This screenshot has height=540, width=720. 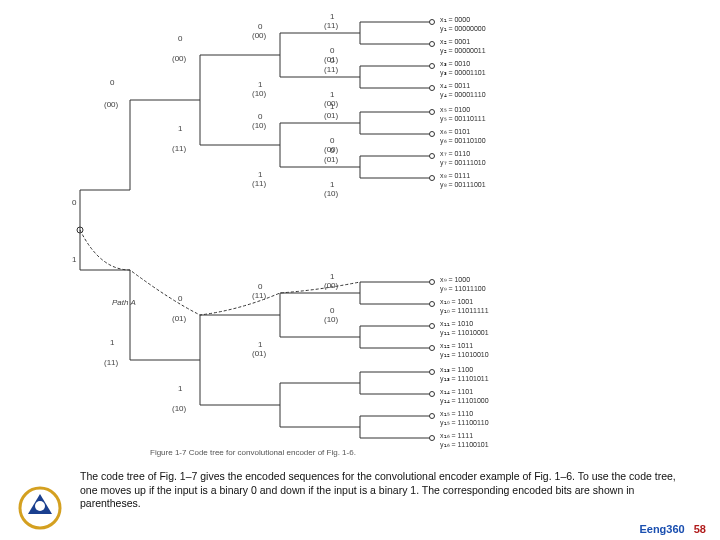 I want to click on leaf-x: x₉ = 1000, so click(x=455, y=280).